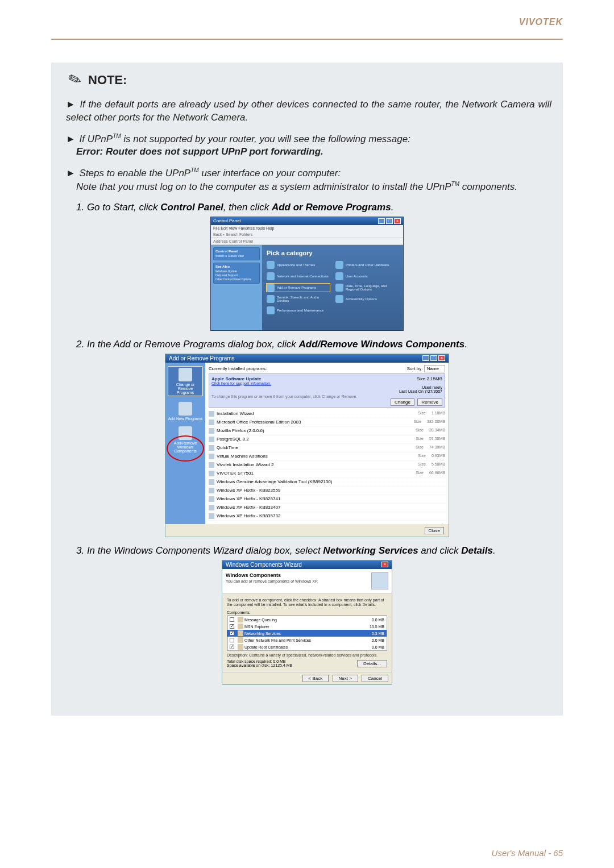  I want to click on arp-selected-program: Apple Software Update Size 2.15MB Click …, so click(327, 391).